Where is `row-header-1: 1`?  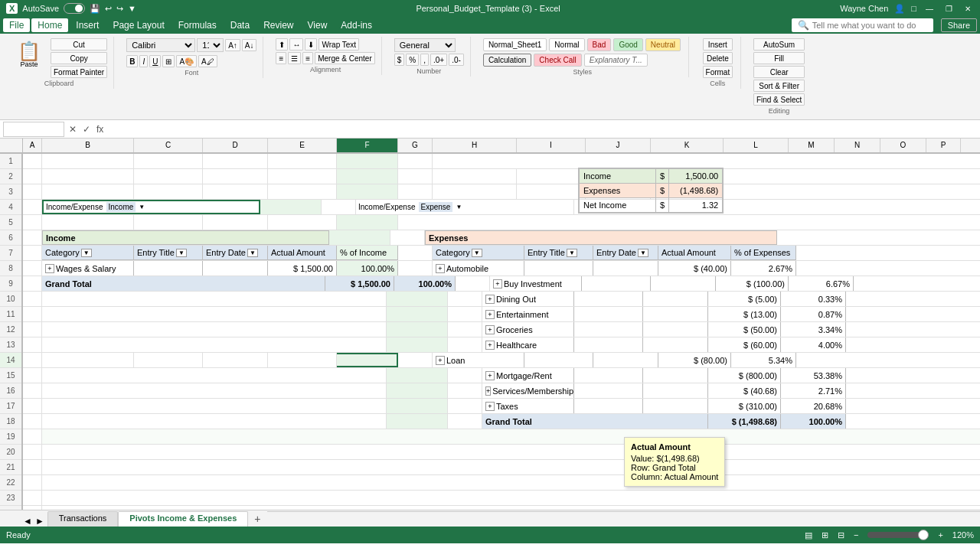
row-header-1: 1 is located at coordinates (11, 161).